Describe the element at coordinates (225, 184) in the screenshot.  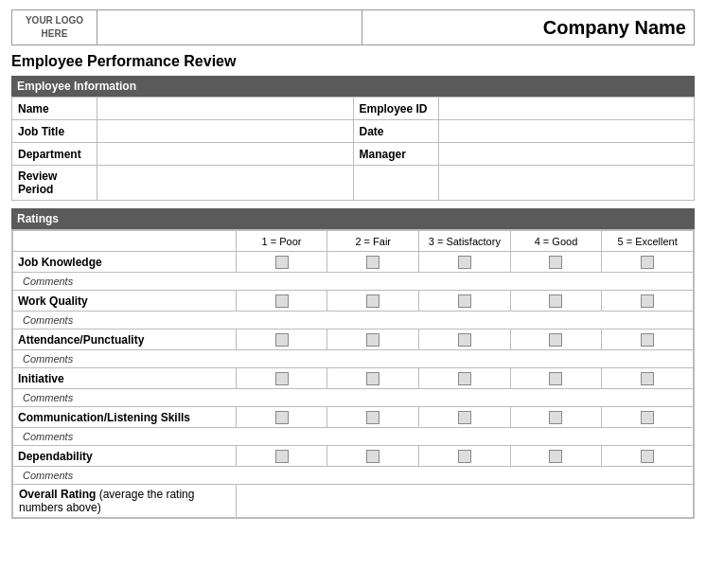
I see `value-review-period` at that location.